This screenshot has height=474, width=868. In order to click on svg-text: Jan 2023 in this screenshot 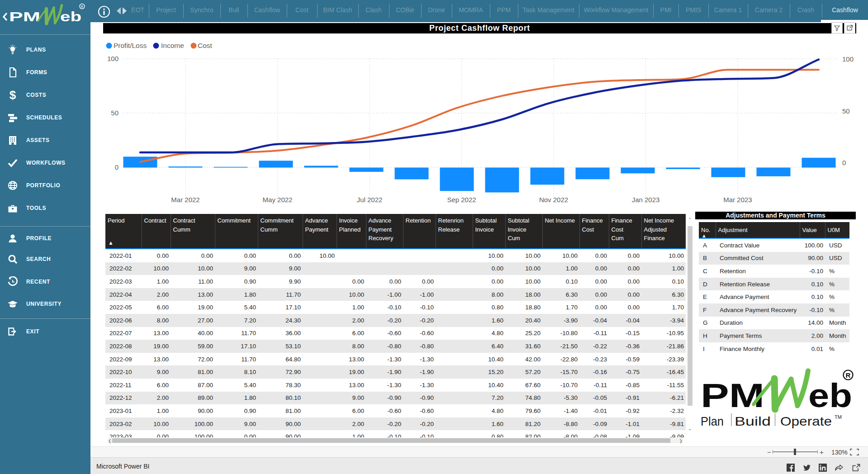, I will do `click(646, 200)`.